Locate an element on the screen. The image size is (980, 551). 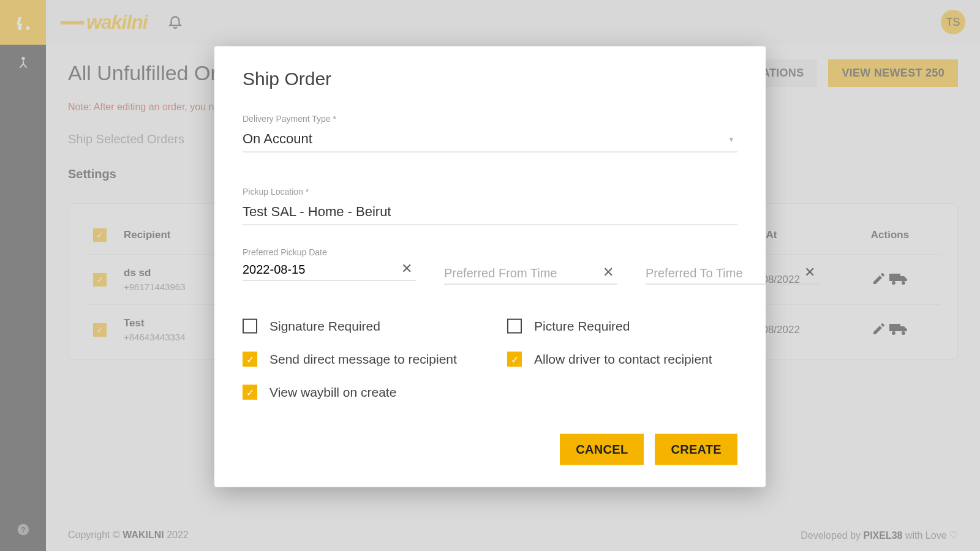
preferred-pickup-date-input is located at coordinates (320, 269).